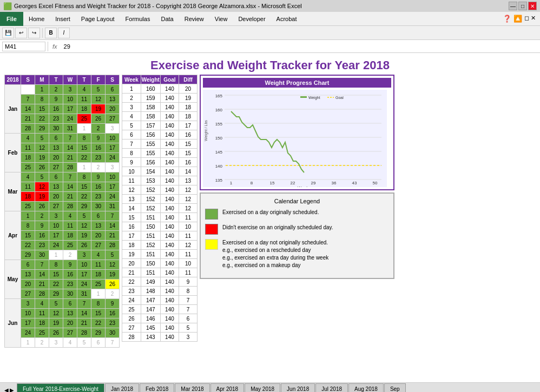 Image resolution: width=540 pixels, height=392 pixels. Describe the element at coordinates (61, 388) in the screenshot. I see `tab-full-year: Full Year 2018-Exercise-Weight` at that location.